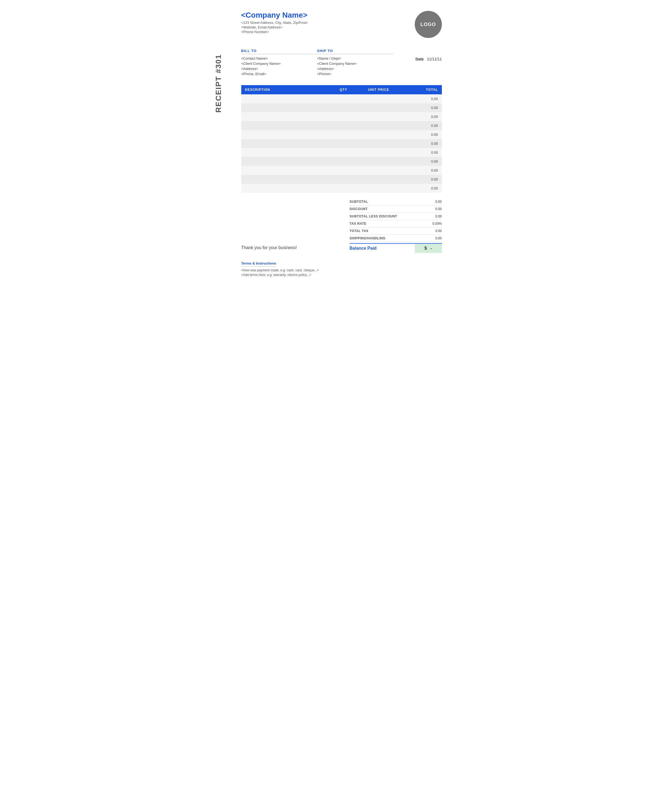 The height and width of the screenshot is (794, 672). Describe the element at coordinates (428, 248) in the screenshot. I see `balance-paid-value-box: $ -` at that location.